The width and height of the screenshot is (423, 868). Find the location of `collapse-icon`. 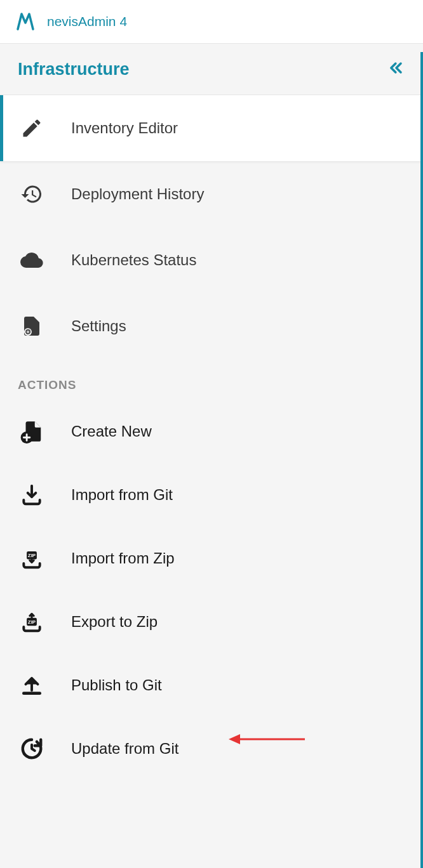

collapse-icon is located at coordinates (396, 69).